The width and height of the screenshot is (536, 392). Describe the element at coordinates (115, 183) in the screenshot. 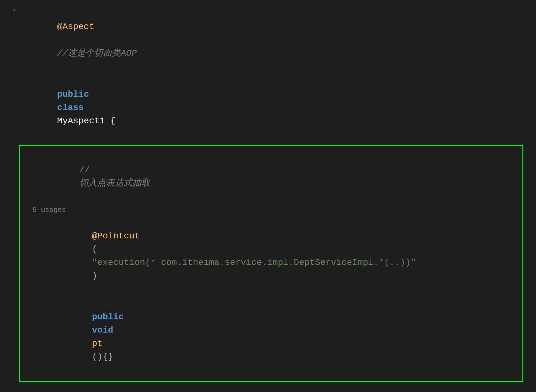

I see `comment-cn-pointcut: 切入点表达式抽取` at that location.